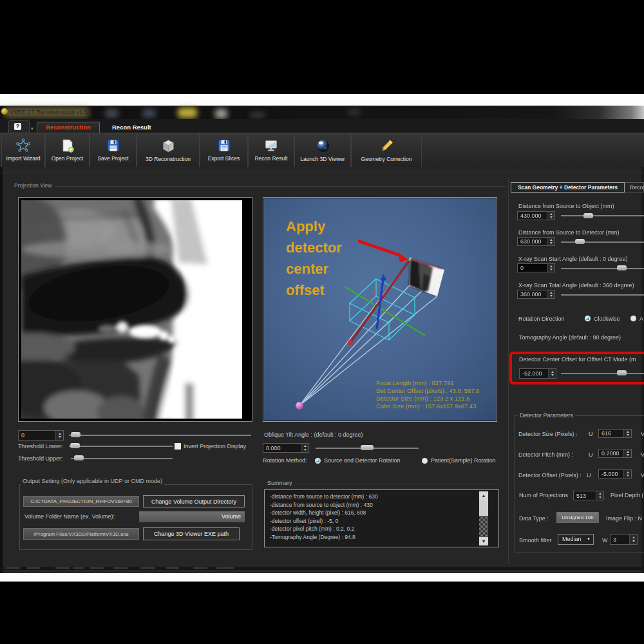  What do you see at coordinates (305, 290) in the screenshot?
I see `svg-text: offset` at bounding box center [305, 290].